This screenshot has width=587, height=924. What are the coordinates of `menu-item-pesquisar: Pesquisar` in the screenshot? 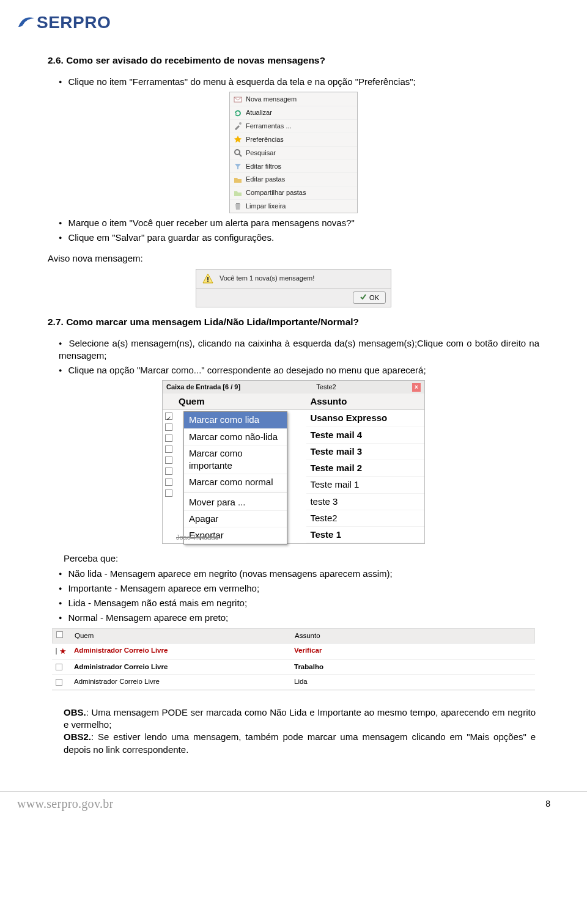 It's located at (294, 153).